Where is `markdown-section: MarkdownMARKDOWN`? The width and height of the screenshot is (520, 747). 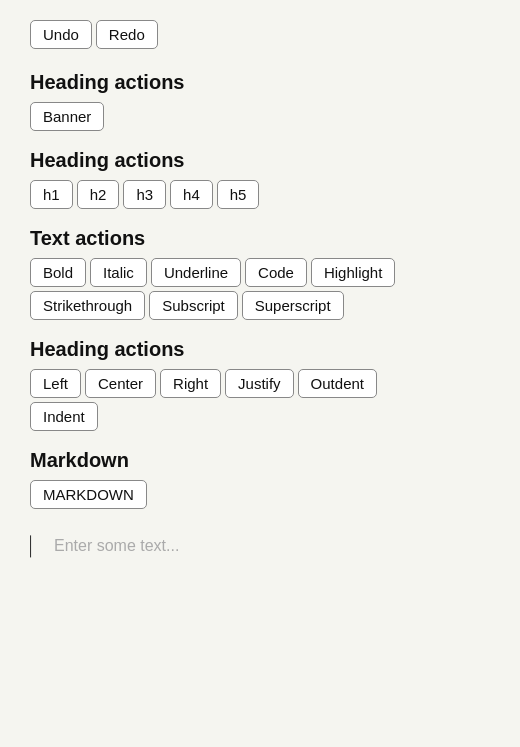 markdown-section: MarkdownMARKDOWN is located at coordinates (260, 479).